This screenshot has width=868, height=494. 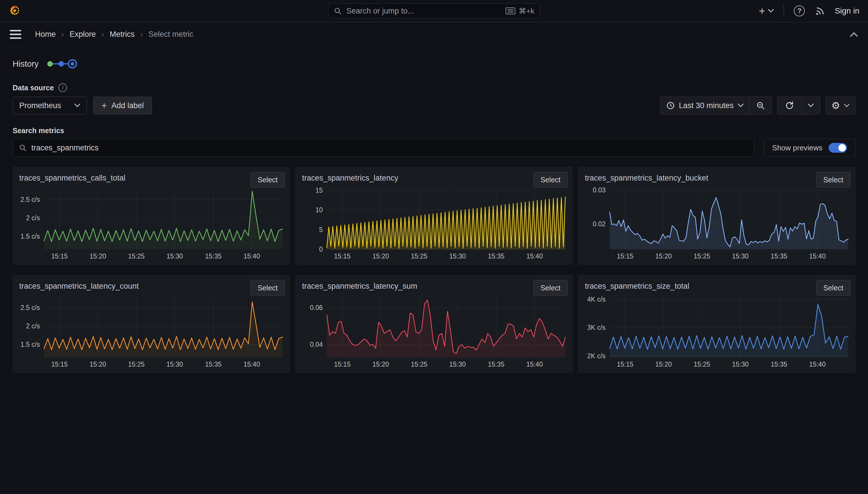 What do you see at coordinates (319, 190) in the screenshot?
I see `svg-text: 15` at bounding box center [319, 190].